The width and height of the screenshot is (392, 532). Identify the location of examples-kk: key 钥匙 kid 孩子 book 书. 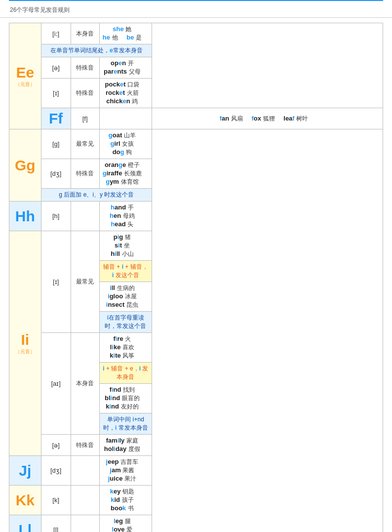
(125, 500).